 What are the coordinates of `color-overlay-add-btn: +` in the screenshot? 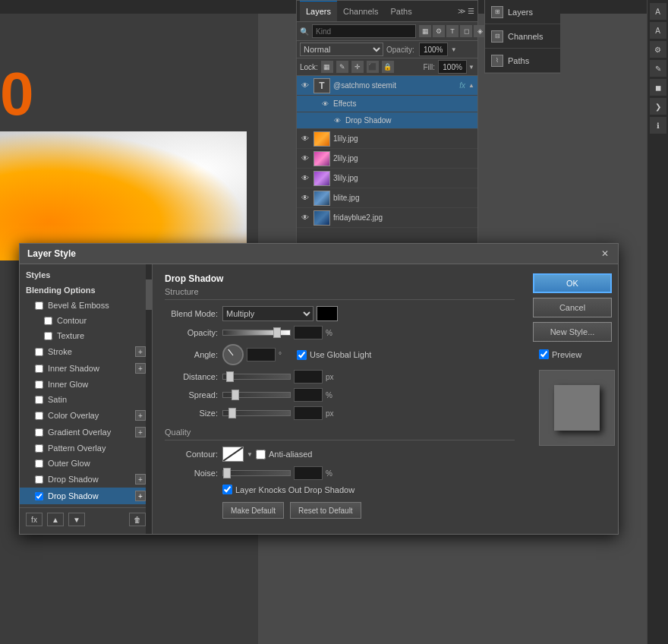 It's located at (140, 415).